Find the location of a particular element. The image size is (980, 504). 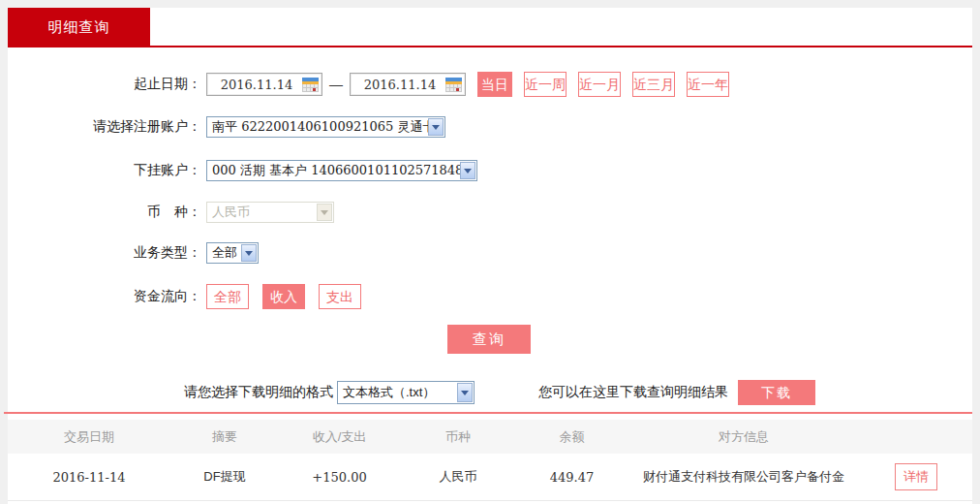

detail-button: 详情 is located at coordinates (916, 477).